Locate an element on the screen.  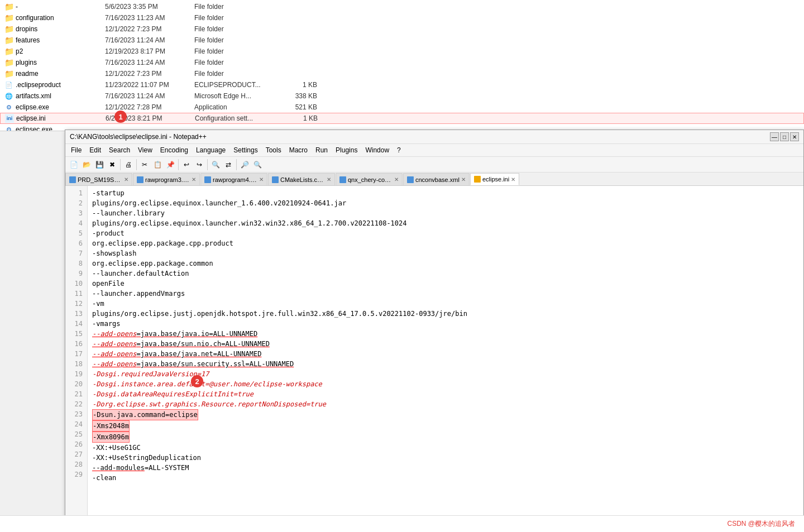
file-row: 📁 plugins 7/16/2023 11:24 AM File folder is located at coordinates (402, 63).